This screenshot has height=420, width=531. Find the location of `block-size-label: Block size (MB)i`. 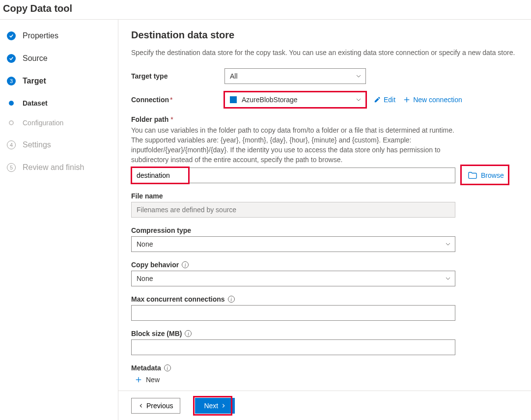

block-size-label: Block size (MB)i is located at coordinates (325, 334).